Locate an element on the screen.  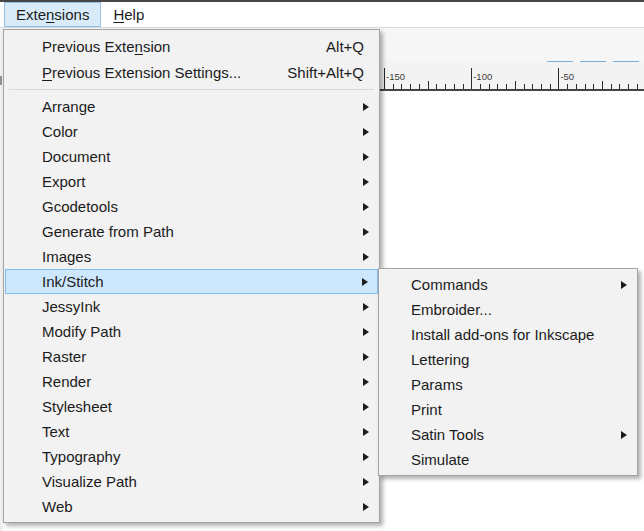
menubar: ExtensionsHelp is located at coordinates (322, 15).